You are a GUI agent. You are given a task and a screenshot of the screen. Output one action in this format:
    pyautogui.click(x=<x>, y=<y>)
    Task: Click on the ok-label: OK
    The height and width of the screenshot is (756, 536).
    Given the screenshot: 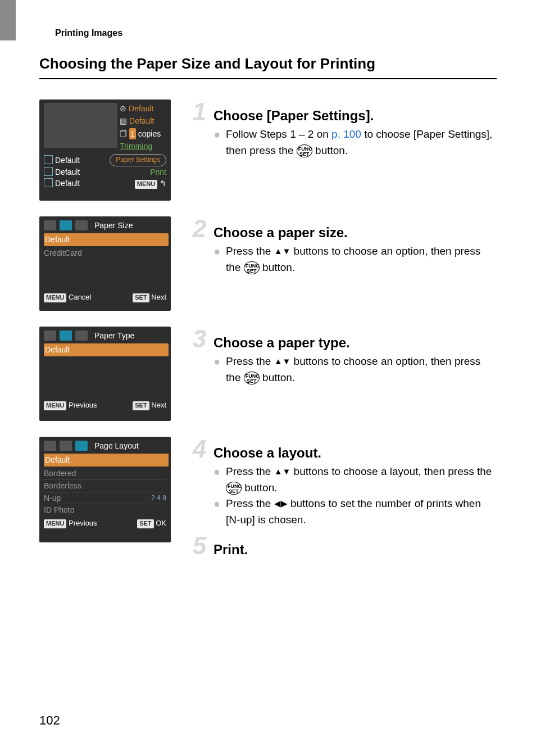 What is the action you would take?
    pyautogui.click(x=161, y=523)
    